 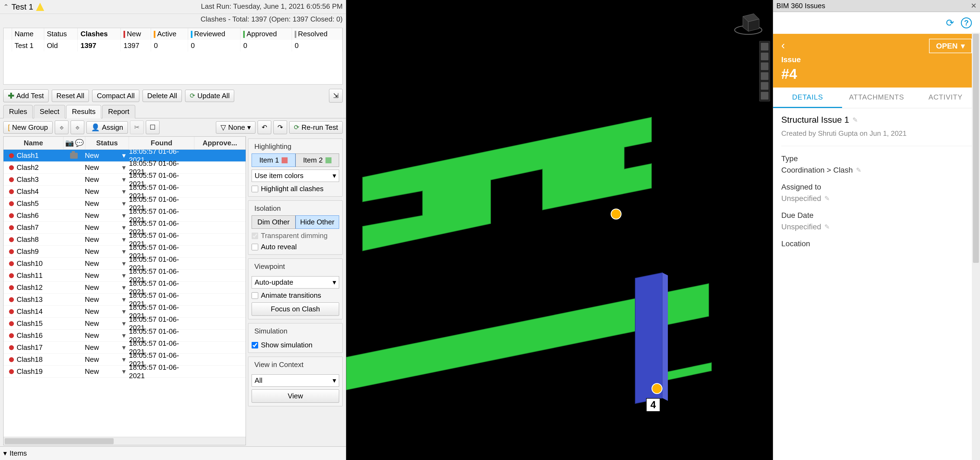 What do you see at coordinates (125, 192) in the screenshot?
I see `clash-row: Clash4New▾18:05:57 01-06-2021` at bounding box center [125, 192].